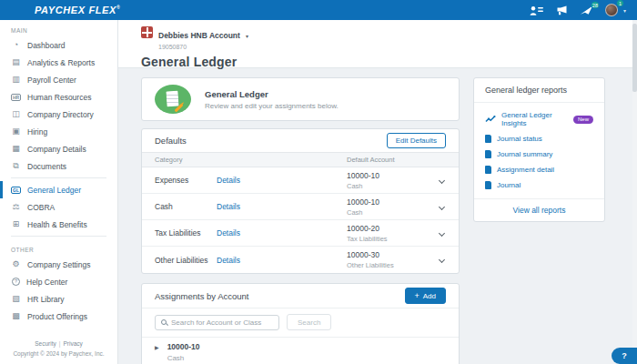  Describe the element at coordinates (16, 115) in the screenshot. I see `directory-icon: ◫` at that location.